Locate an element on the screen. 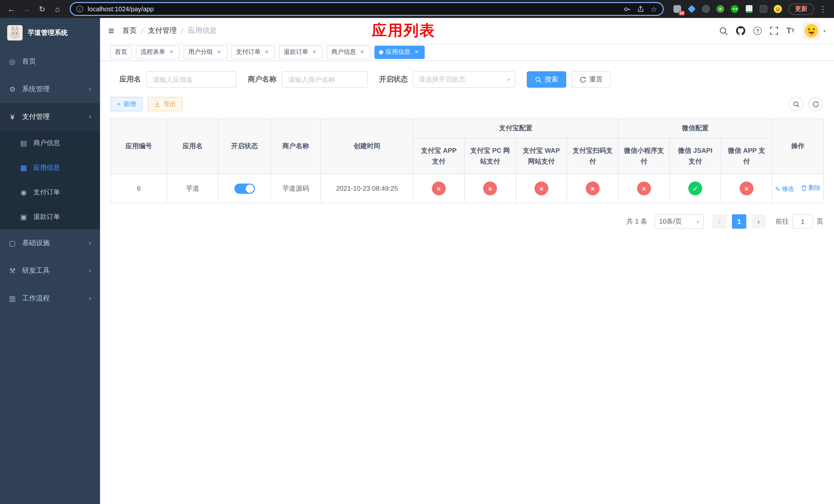 Image resolution: width=834 pixels, height=504 pixels. col-header-alipay-qr: 支付宝扫码支付 is located at coordinates (593, 156).